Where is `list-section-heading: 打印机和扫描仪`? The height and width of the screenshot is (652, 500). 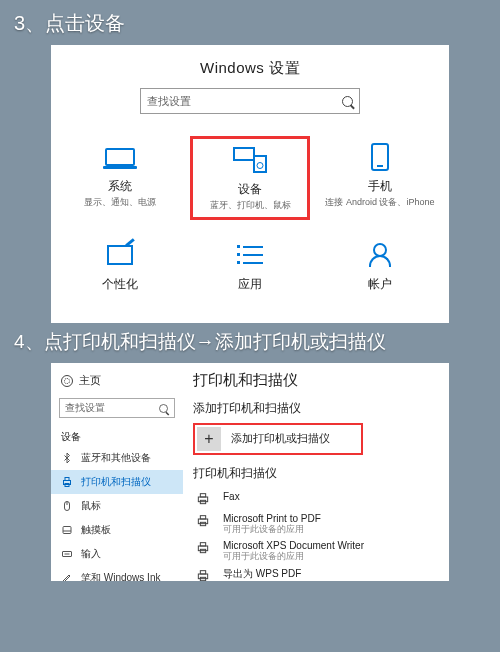
list-section-heading: 打印机和扫描仪 is located at coordinates (316, 474).